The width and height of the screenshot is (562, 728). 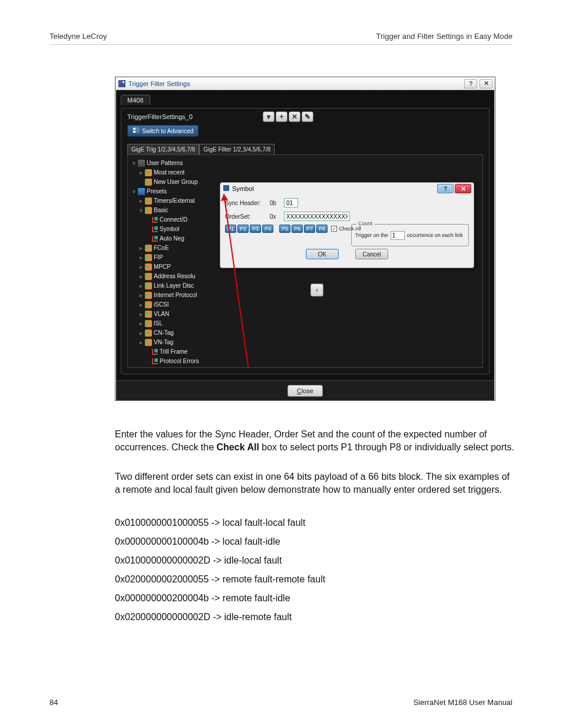 I want to click on setting-toolbar: ▾ + ✕ ✎, so click(x=288, y=117).